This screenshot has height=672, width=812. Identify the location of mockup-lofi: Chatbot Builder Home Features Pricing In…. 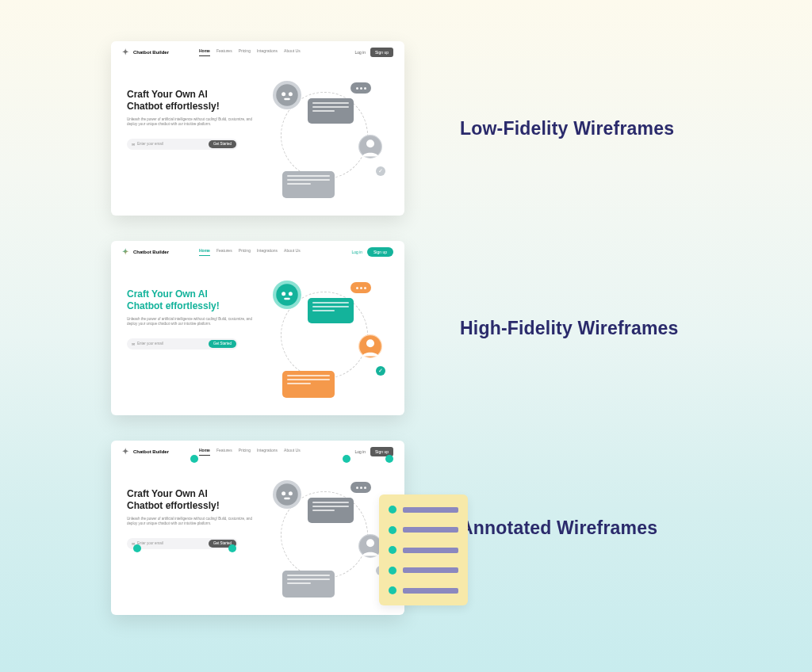
(258, 128).